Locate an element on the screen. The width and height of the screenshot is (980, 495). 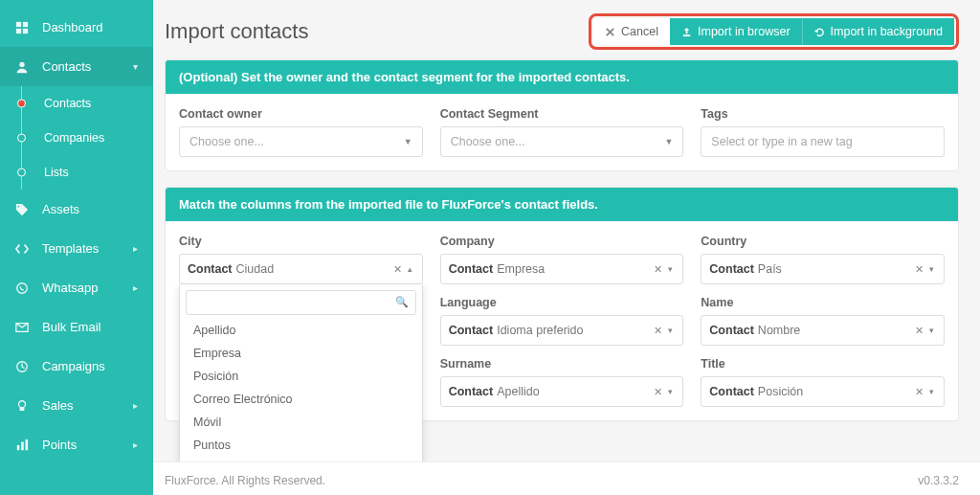
button-label: Cancel is located at coordinates (639, 32).